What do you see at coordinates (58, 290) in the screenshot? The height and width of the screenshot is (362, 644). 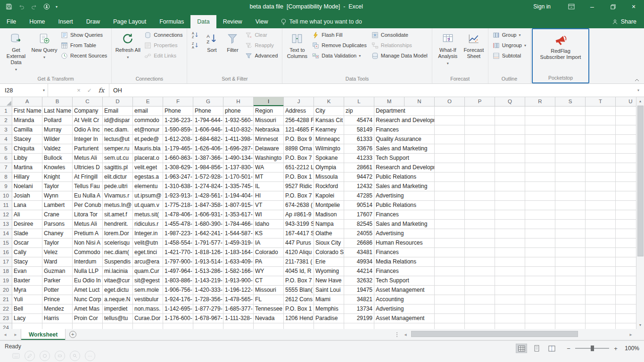 I see `grid-cell: Potter` at bounding box center [58, 290].